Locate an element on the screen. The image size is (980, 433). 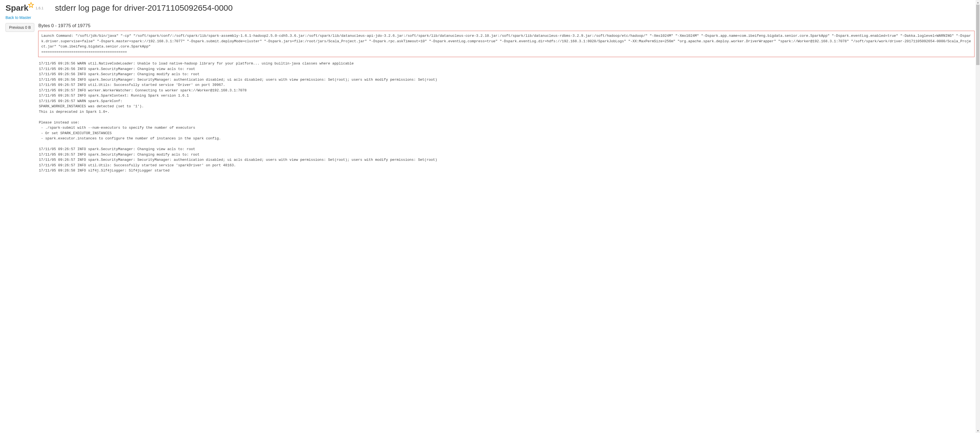
back-to-master-link: Back to Master is located at coordinates (18, 17).